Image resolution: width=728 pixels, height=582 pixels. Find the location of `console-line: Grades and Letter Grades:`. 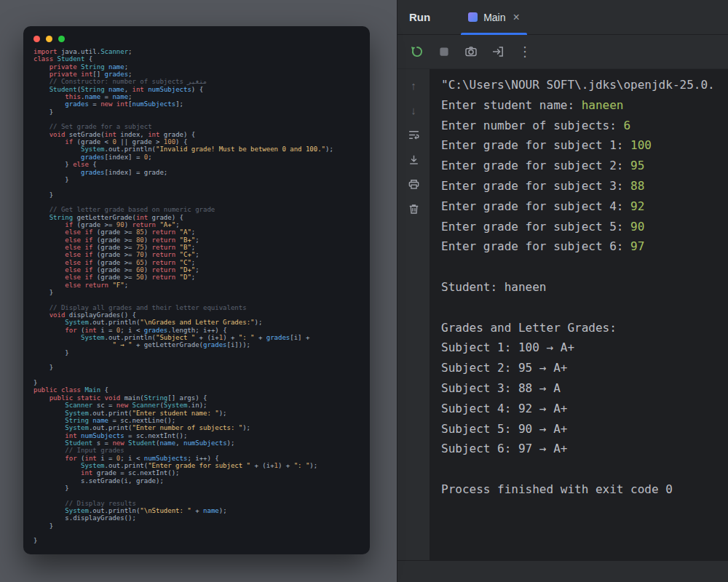

console-line: Grades and Letter Grades: is located at coordinates (585, 328).